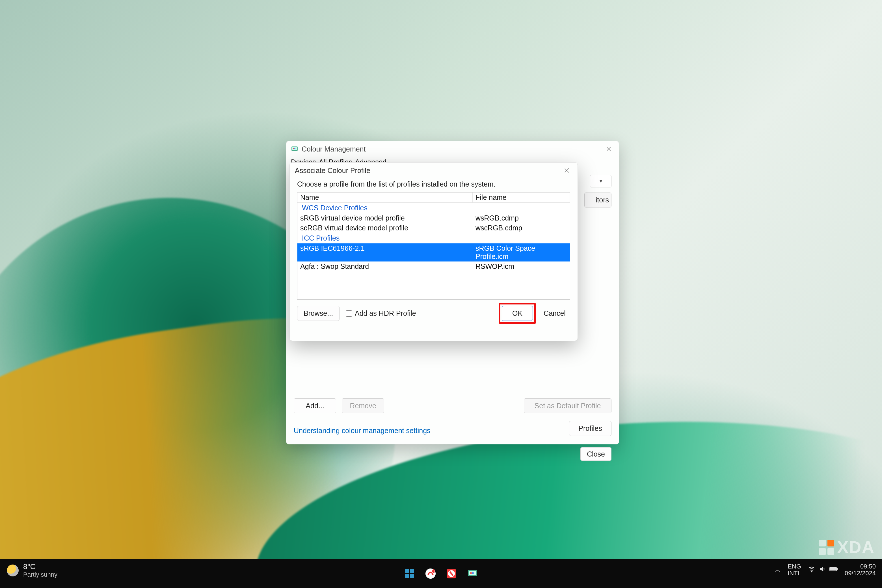 This screenshot has width=882, height=588. Describe the element at coordinates (40, 574) in the screenshot. I see `weather-description: Partly sunny` at that location.